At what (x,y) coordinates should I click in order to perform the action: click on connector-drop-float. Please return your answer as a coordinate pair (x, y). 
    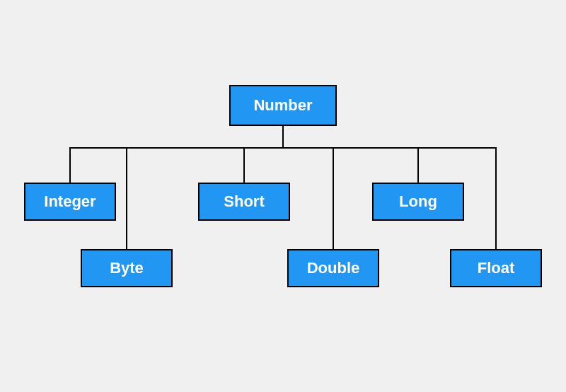
    Looking at the image, I should click on (496, 198).